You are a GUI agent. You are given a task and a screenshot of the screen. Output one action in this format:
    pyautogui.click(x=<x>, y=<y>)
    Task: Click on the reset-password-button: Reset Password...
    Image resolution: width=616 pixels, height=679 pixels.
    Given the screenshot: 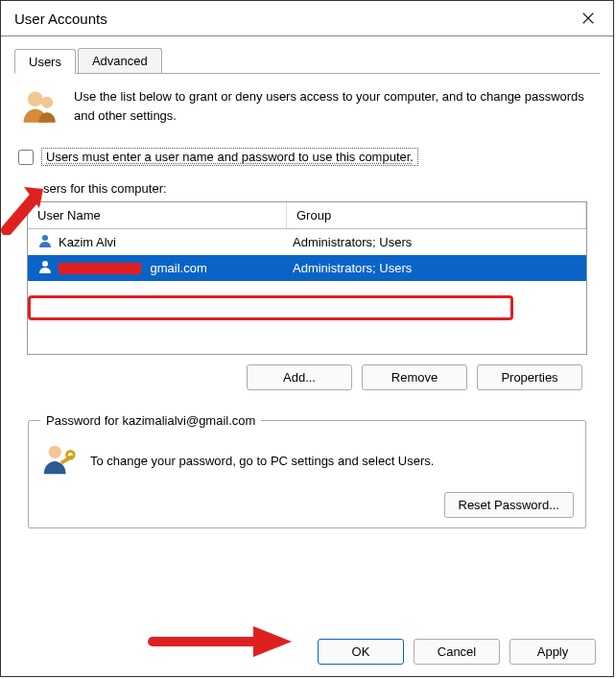 What is the action you would take?
    pyautogui.click(x=509, y=504)
    